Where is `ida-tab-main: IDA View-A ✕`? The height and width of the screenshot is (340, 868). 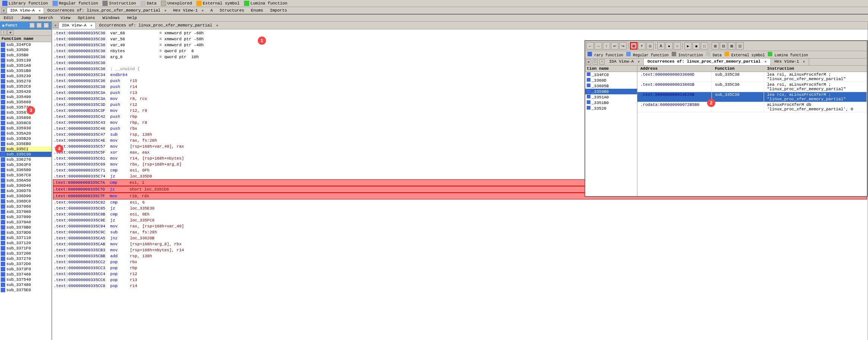 ida-tab-main: IDA View-A ✕ is located at coordinates (77, 25).